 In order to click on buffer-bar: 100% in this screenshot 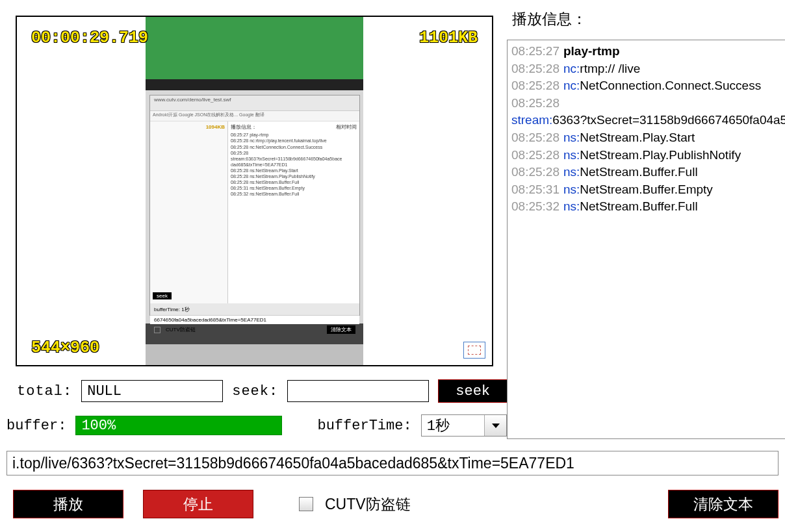, I will do `click(179, 425)`.